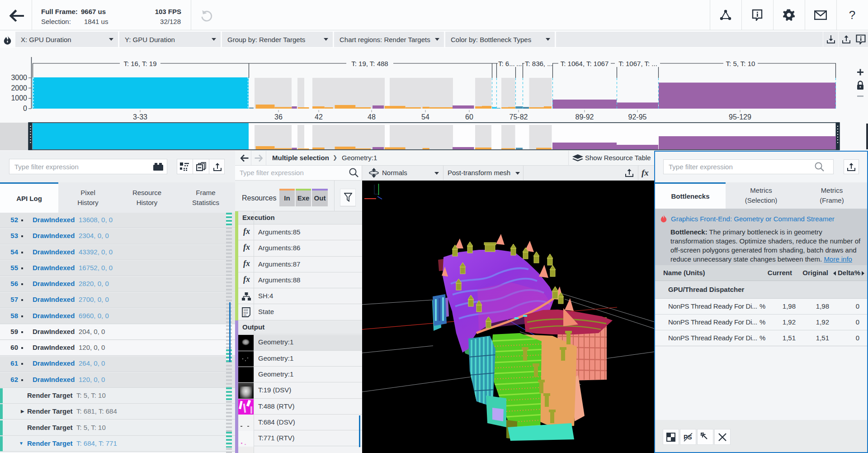 This screenshot has height=453, width=868. I want to click on svg-text: 11, so click(245, 315).